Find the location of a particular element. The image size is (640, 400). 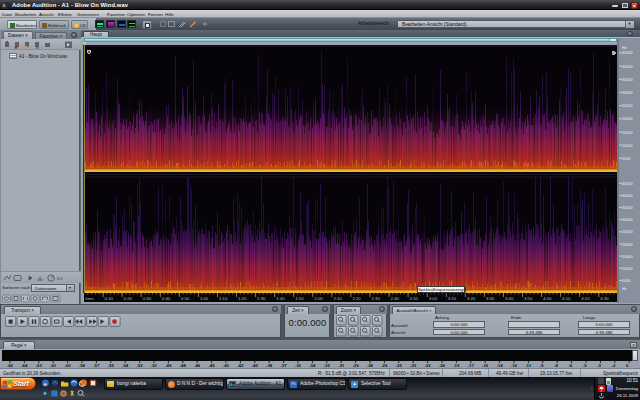

svg-text: 3:20 is located at coordinates (472, 298).